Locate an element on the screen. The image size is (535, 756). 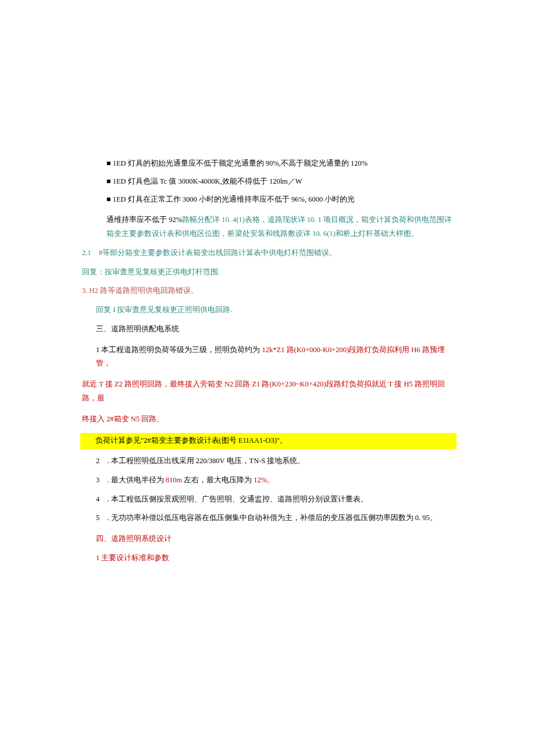
para-2-black: 1 本工程道路照明负荷等级为三级，照明负荷约为 is located at coordinates (179, 350).